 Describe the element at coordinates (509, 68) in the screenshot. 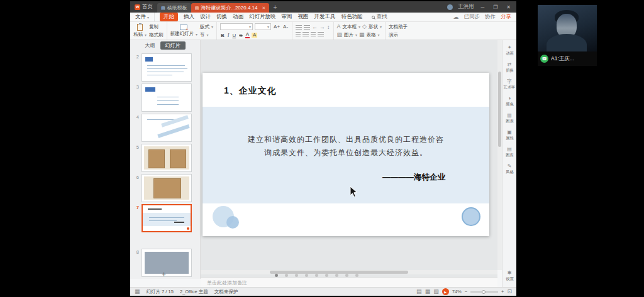

I see `sidebar-item-transition: ⇄切换` at that location.